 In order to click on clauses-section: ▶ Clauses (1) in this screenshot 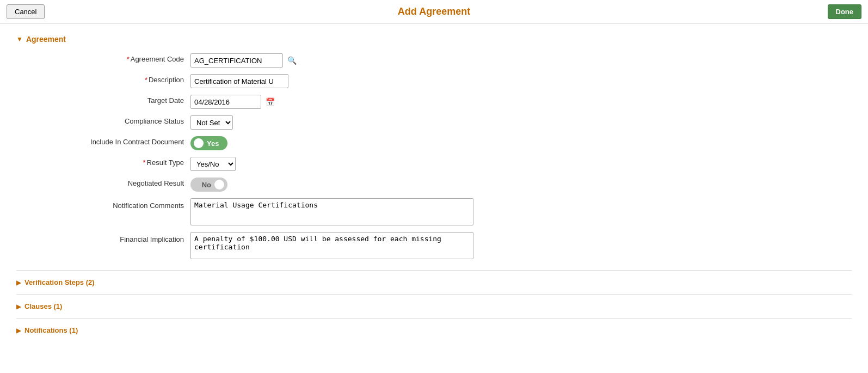, I will do `click(434, 306)`.